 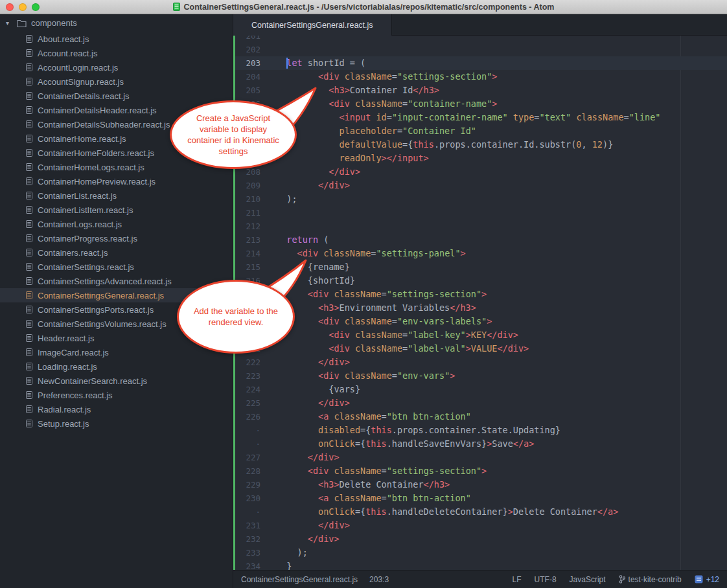 I want to click on code-line: 232 </div>, so click(x=480, y=539).